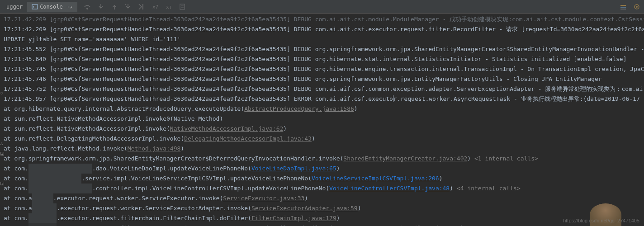  Describe the element at coordinates (14, 7) in the screenshot. I see `tab-label: ugger` at that location.